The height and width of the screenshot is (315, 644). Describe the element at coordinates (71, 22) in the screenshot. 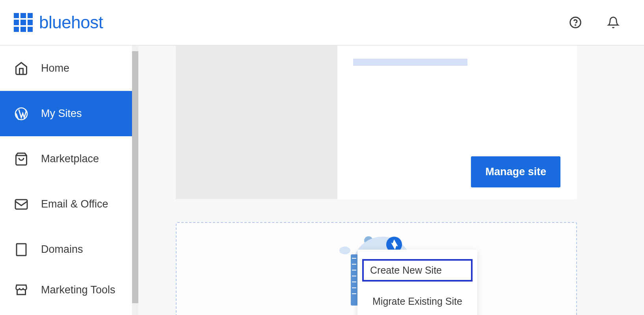

I see `brand-name: bluehost` at that location.